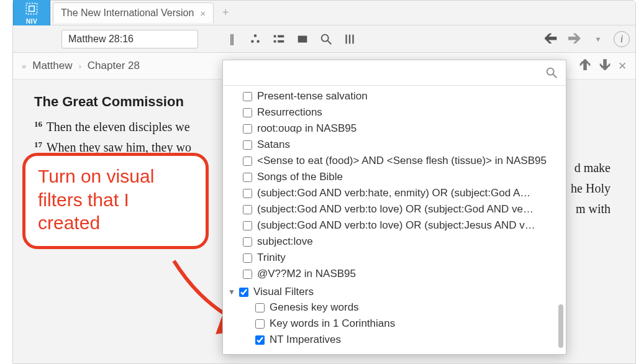 This screenshot has width=636, height=364. Describe the element at coordinates (232, 292) in the screenshot. I see `triangle-down-icon: ▼` at that location.